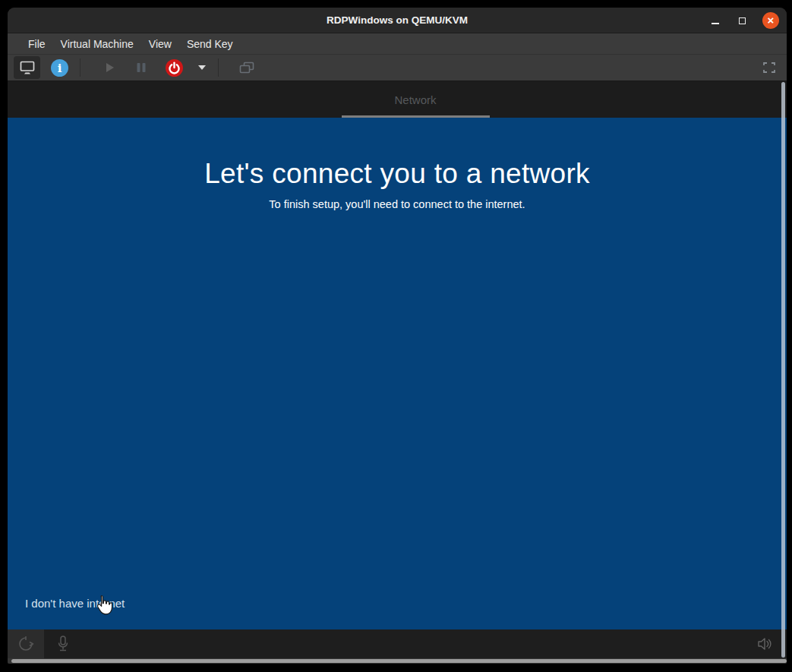 This screenshot has height=672, width=792. What do you see at coordinates (397, 21) in the screenshot?
I see `titlebar: RDPWindows on QEMU/KVM ×` at bounding box center [397, 21].